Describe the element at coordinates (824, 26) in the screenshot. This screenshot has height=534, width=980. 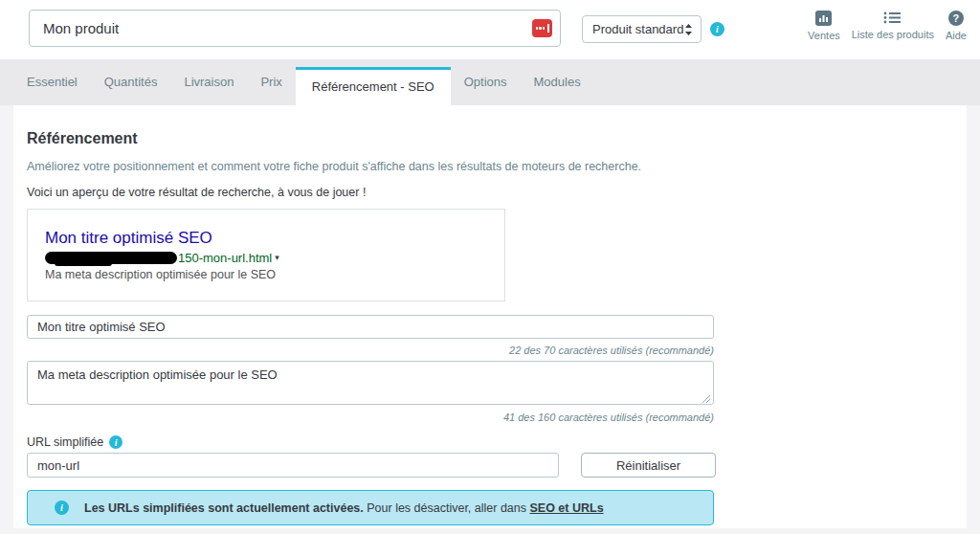
I see `sales-button: Ventes` at that location.